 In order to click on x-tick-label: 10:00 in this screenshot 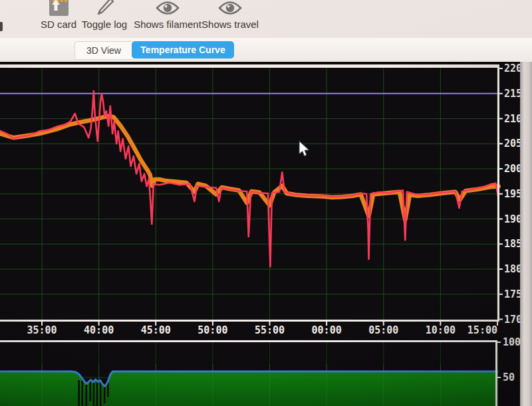, I will do `click(440, 330)`.